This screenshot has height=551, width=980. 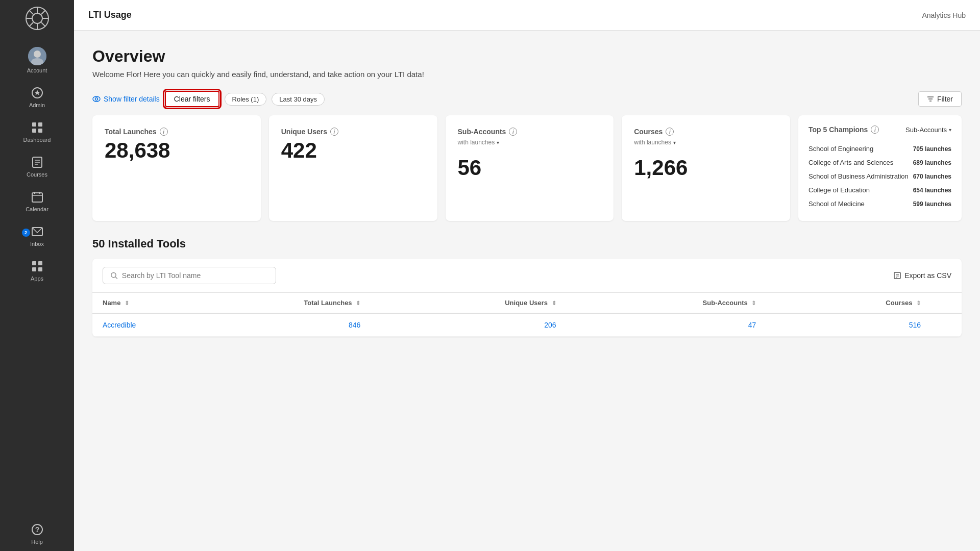 What do you see at coordinates (706, 168) in the screenshot?
I see `stat-card-courses: Courses i with launches ▾ 1,266` at bounding box center [706, 168].